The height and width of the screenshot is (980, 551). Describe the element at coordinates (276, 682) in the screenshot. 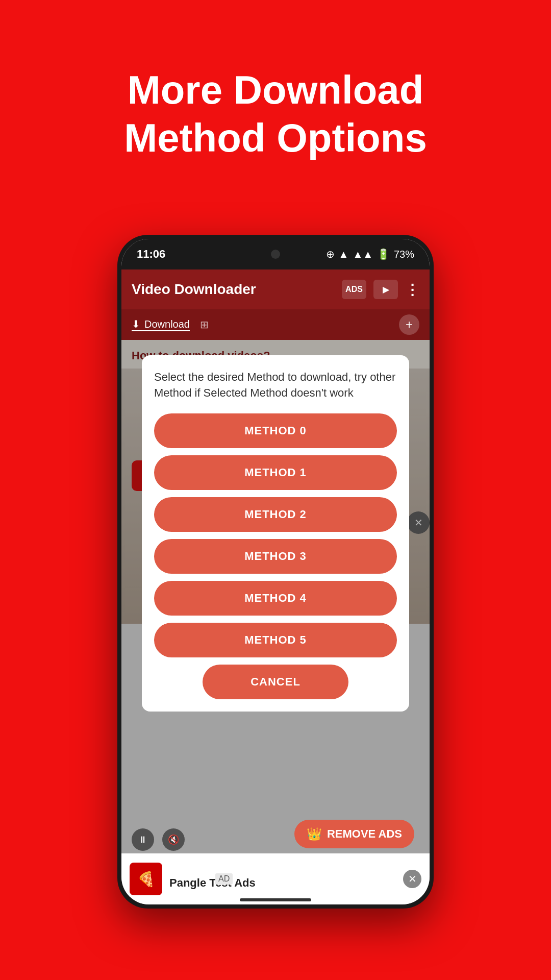

I see `cancel-button: CANCEL` at that location.